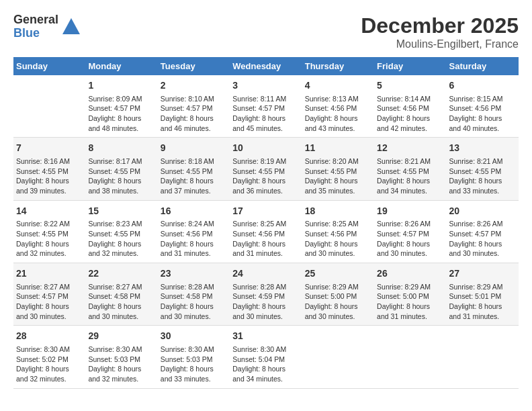  I want to click on calendar-cell: 28Sunrise: 8:30 AM Sunset: 5:02 PM Dayli…, so click(50, 357).